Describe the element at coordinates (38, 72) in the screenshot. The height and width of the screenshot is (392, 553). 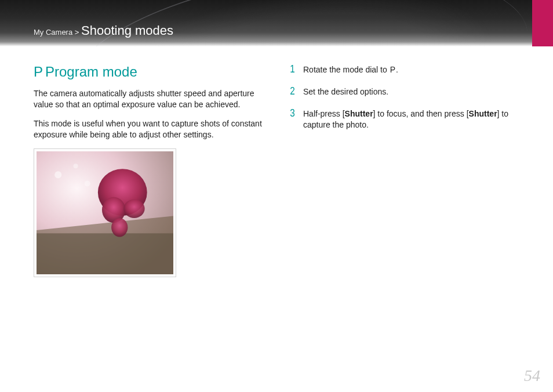
I see `mode-p-icon: P` at that location.